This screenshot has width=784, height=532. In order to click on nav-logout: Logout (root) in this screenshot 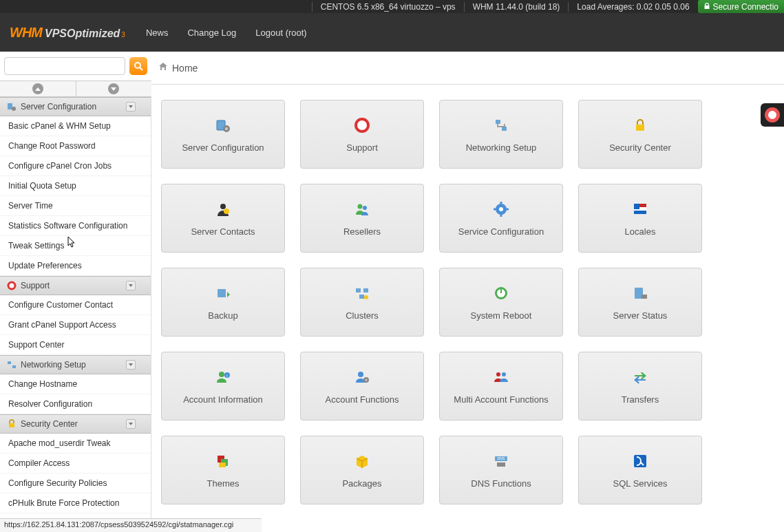, I will do `click(281, 33)`.